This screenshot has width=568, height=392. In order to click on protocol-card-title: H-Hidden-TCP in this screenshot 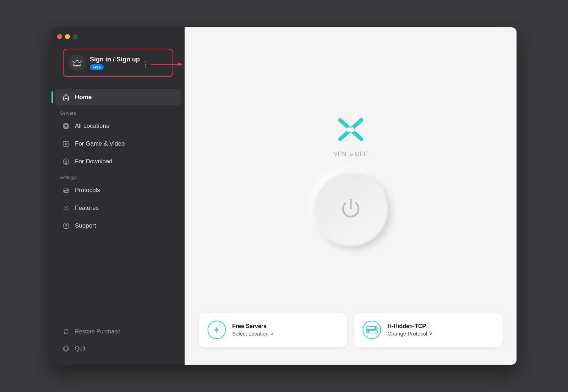, I will do `click(410, 326)`.